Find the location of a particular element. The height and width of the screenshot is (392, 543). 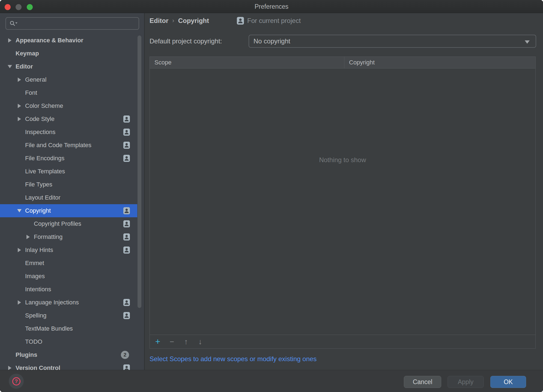

sidebar-item-font: Font is located at coordinates (72, 93).